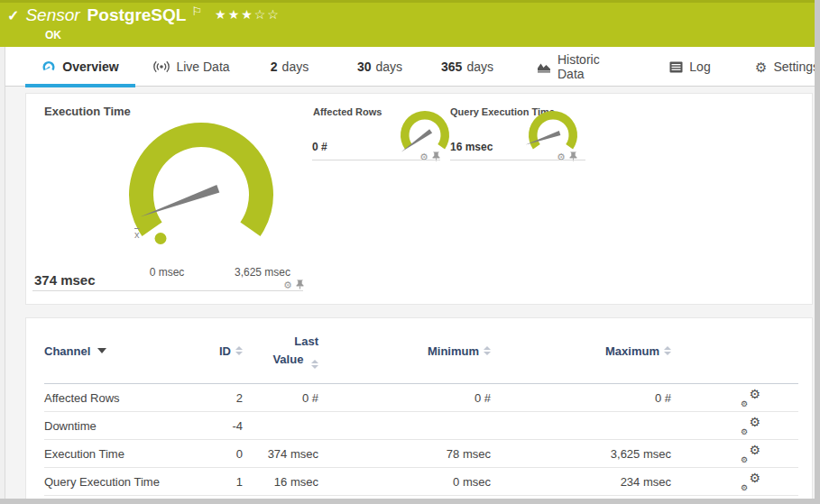 This screenshot has width=820, height=504. Describe the element at coordinates (690, 67) in the screenshot. I see `tab-log: Log` at that location.